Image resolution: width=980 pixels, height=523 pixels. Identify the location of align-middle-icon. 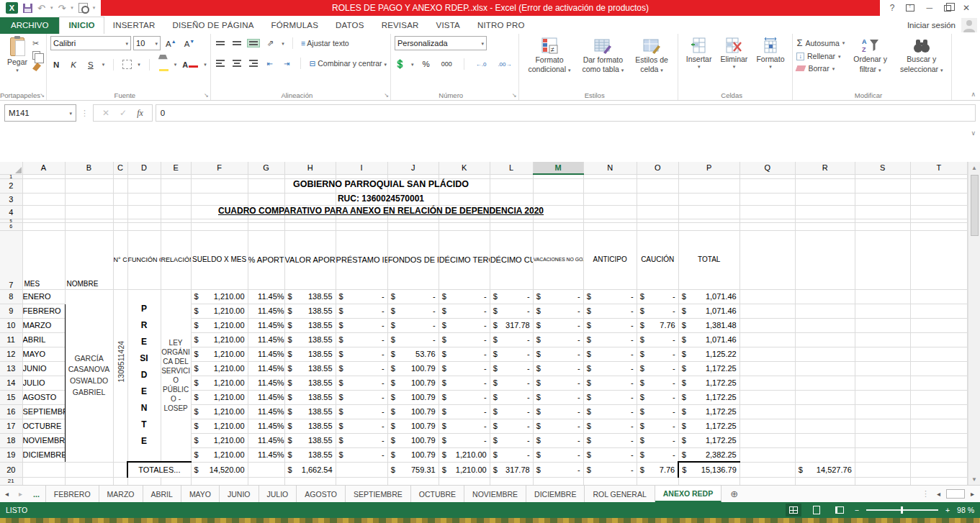
(237, 43).